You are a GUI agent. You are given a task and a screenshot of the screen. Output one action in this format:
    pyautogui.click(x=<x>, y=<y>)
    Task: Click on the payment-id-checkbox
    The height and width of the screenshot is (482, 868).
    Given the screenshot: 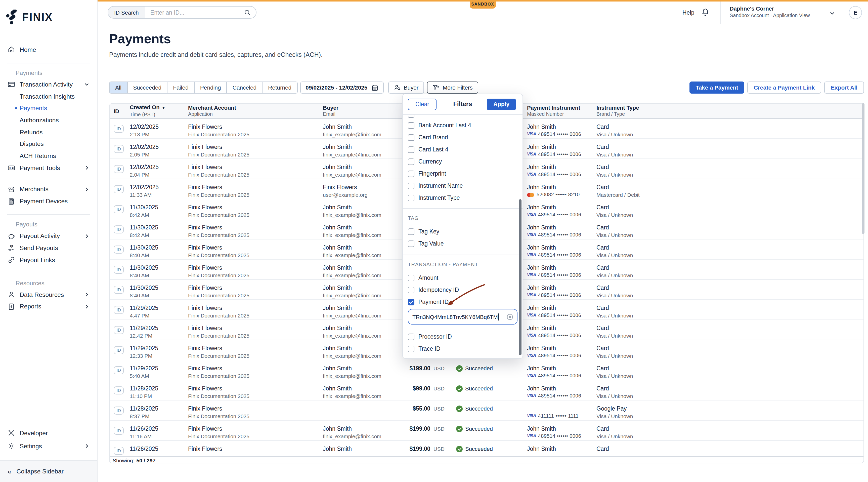 What is the action you would take?
    pyautogui.click(x=411, y=302)
    